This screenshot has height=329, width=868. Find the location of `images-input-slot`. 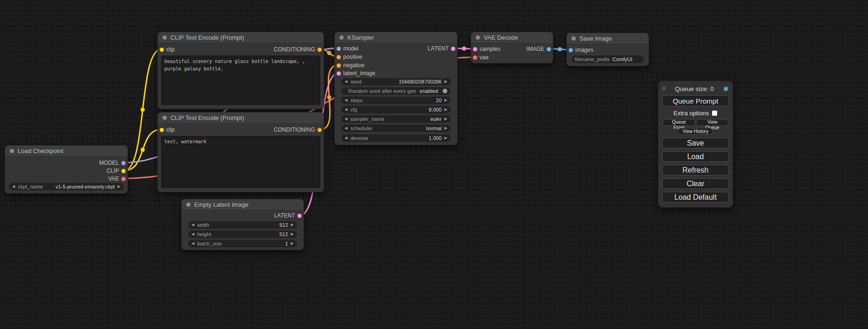

images-input-slot is located at coordinates (571, 50).